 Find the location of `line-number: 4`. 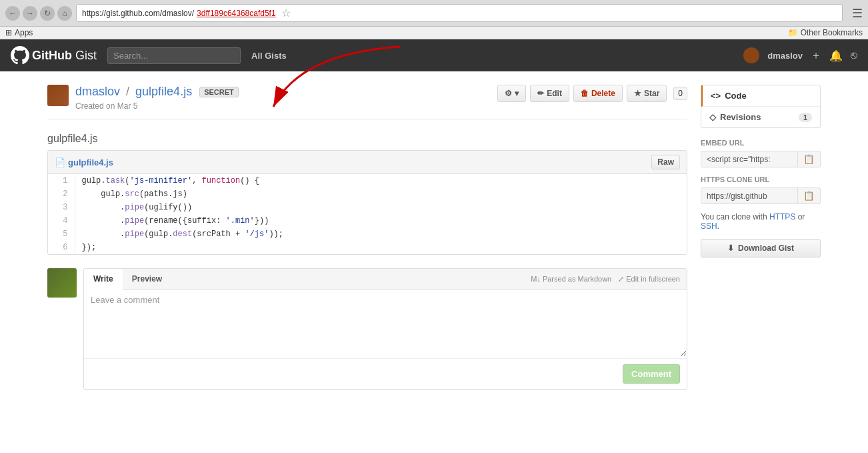

line-number: 4 is located at coordinates (61, 221).